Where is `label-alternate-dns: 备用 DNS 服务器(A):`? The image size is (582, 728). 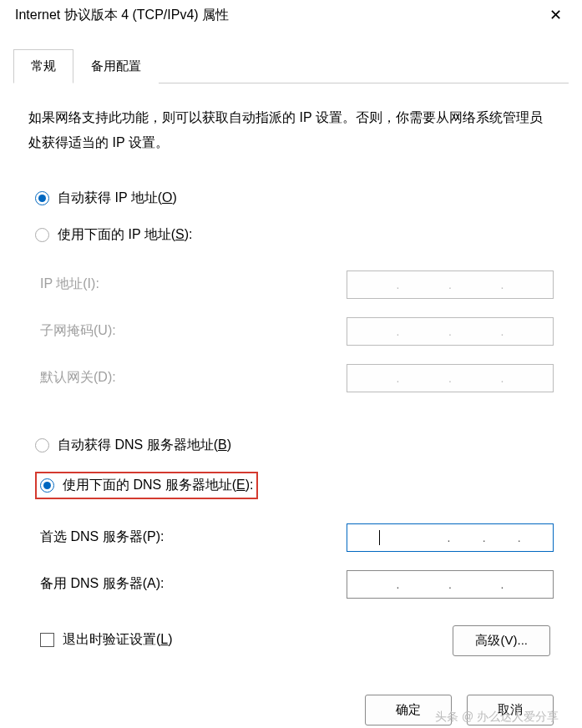 label-alternate-dns: 备用 DNS 服务器(A): is located at coordinates (102, 584).